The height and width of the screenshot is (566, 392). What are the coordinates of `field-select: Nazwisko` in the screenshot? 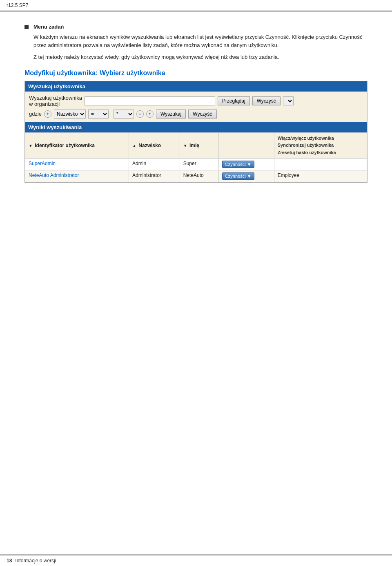 It's located at (70, 114).